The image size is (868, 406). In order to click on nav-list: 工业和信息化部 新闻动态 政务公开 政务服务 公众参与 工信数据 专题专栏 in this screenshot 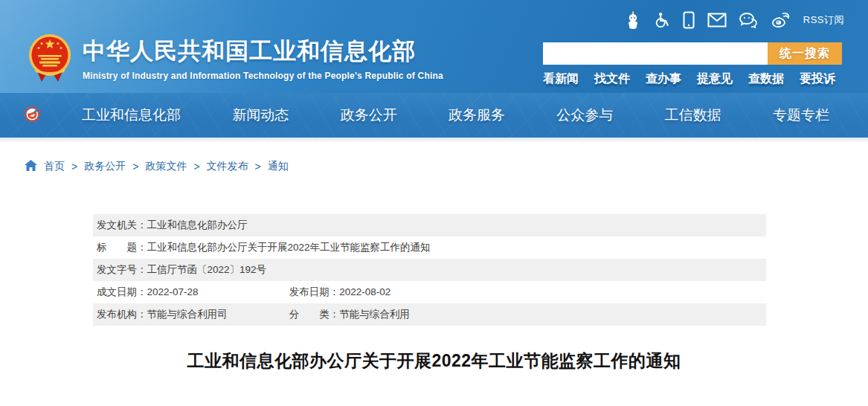, I will do `click(434, 115)`.